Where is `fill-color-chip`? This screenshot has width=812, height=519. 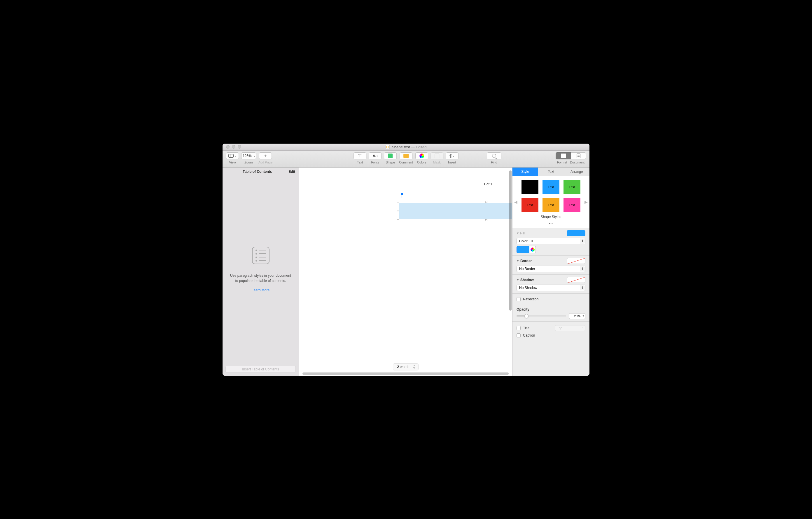
fill-color-chip is located at coordinates (523, 250).